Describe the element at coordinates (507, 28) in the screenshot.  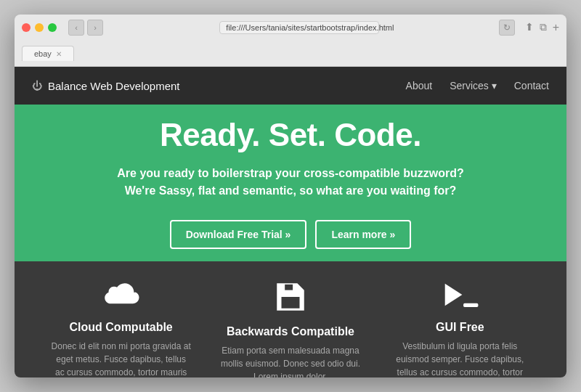
I see `refresh-button: ↻` at that location.